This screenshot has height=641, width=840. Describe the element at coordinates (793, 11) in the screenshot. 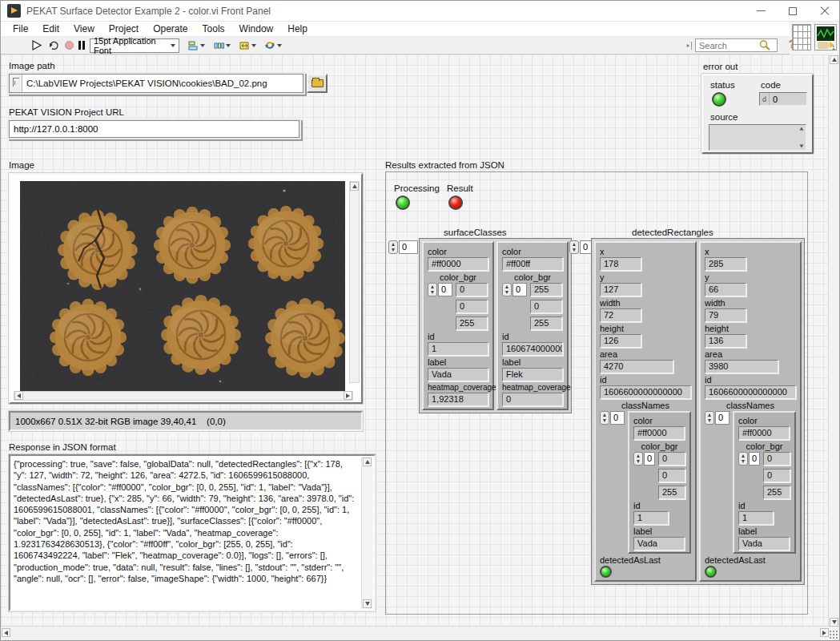

I see `maximize-button` at that location.